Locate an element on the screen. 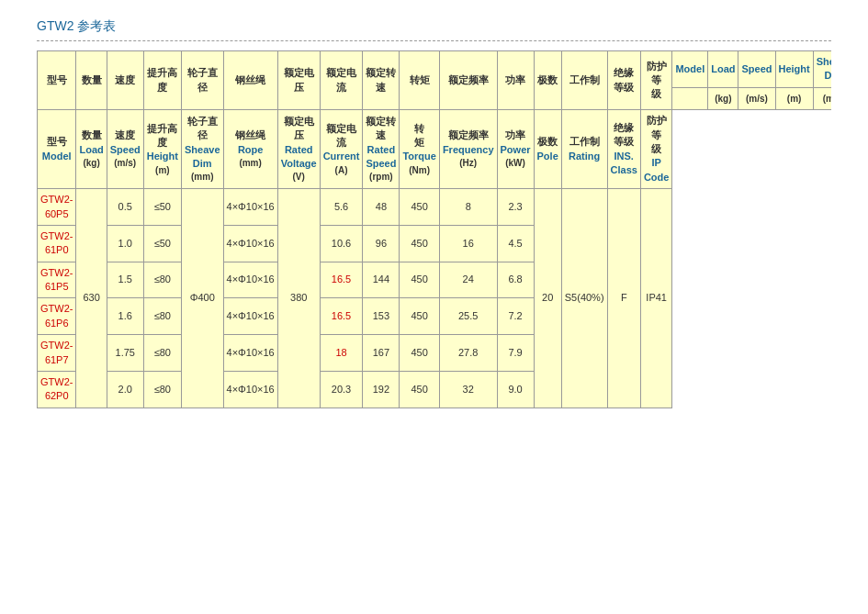 The width and height of the screenshot is (868, 614). col-header-en-4: SheaveDim is located at coordinates (822, 70).